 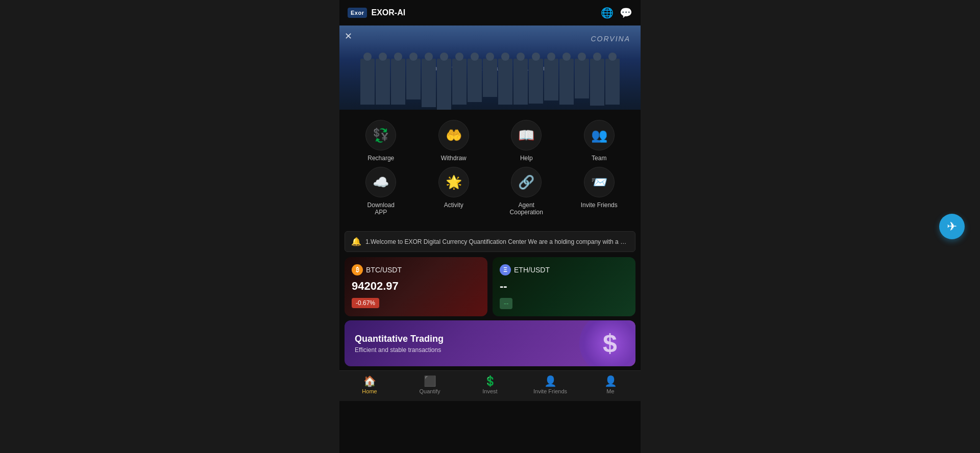 I want to click on nav-invite-friends: 👤 Invite Friends, so click(x=550, y=387).